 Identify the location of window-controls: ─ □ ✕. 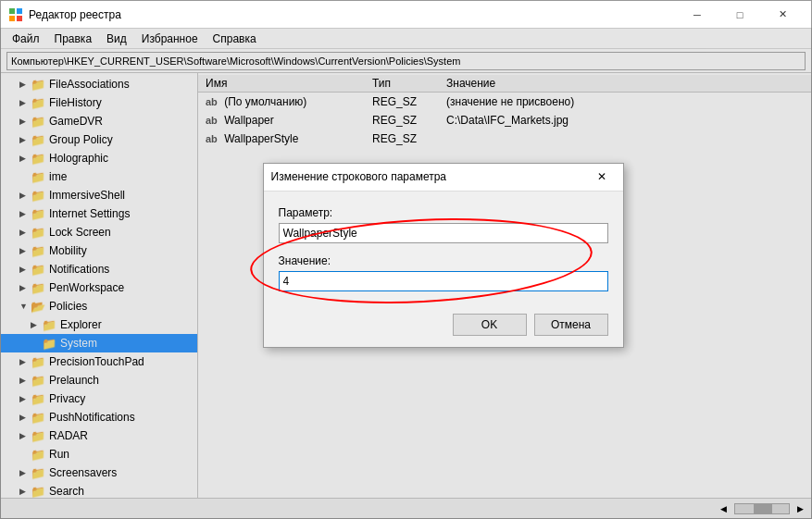
(740, 15).